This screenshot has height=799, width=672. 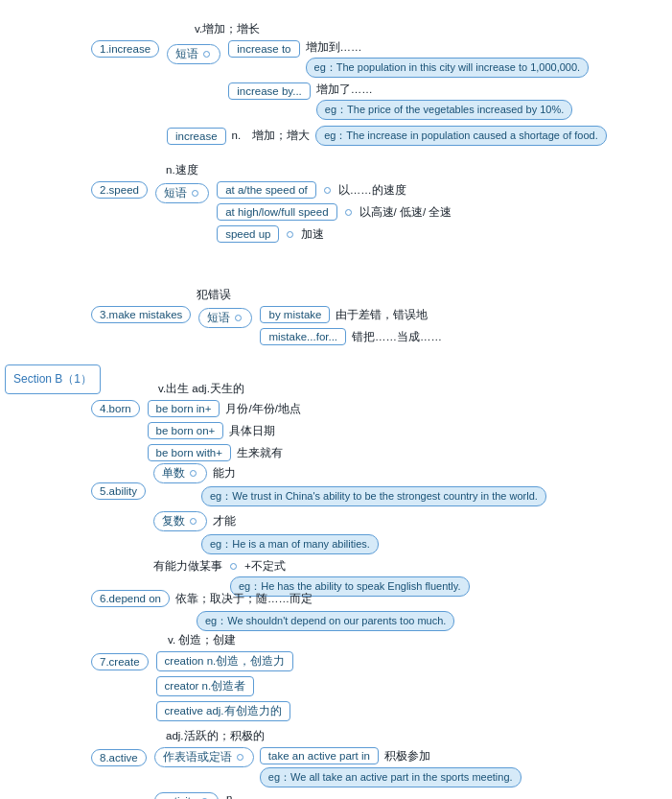 What do you see at coordinates (313, 234) in the screenshot?
I see `note-speed-up: 加速` at bounding box center [313, 234].